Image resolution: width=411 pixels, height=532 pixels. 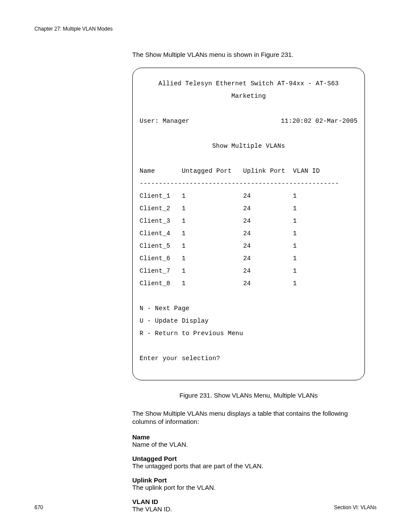 I want to click on option-next: N - Next Page, so click(x=249, y=308).